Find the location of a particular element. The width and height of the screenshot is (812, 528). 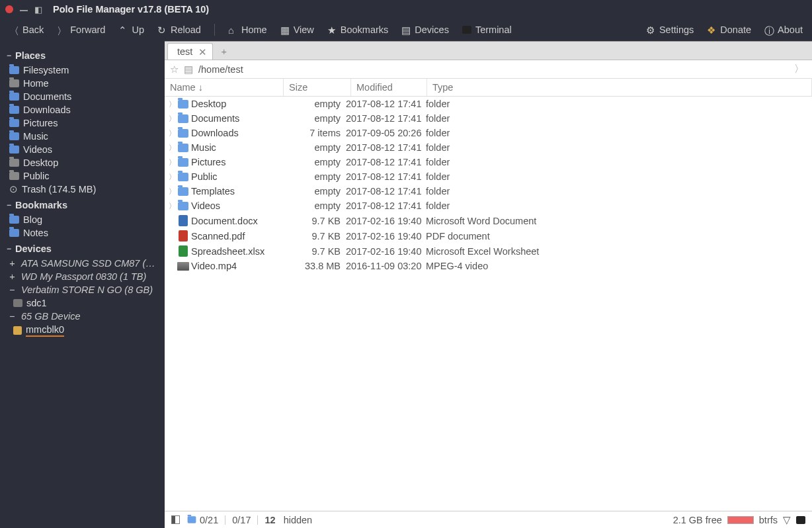

file-modified: 2017-09-05 20:26 is located at coordinates (386, 133).